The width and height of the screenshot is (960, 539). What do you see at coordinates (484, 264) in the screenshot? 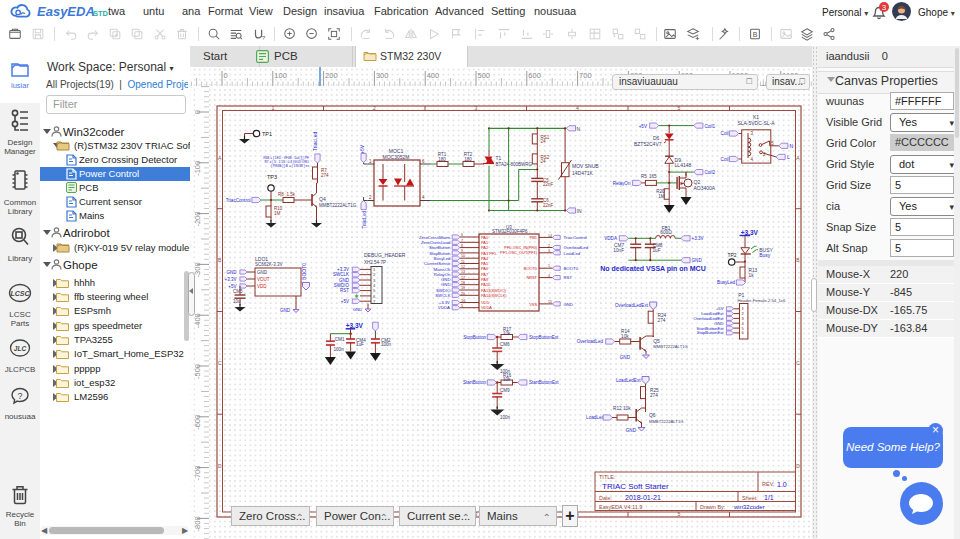
I see `svg-text: PA5` at bounding box center [484, 264].